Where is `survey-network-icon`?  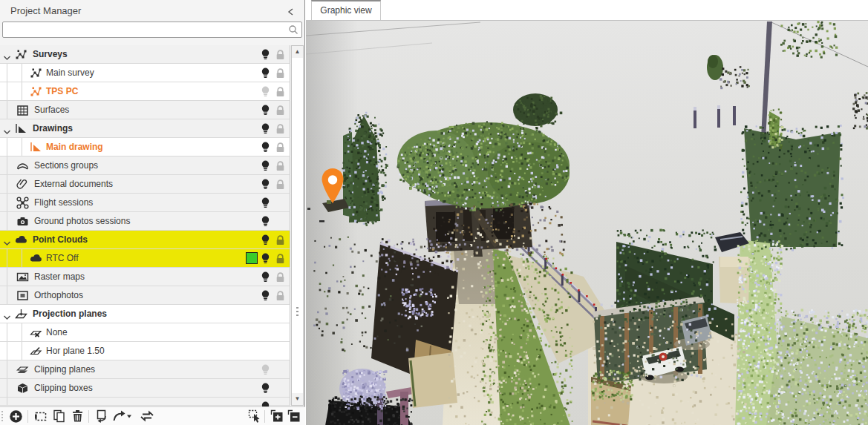 survey-network-icon is located at coordinates (36, 74).